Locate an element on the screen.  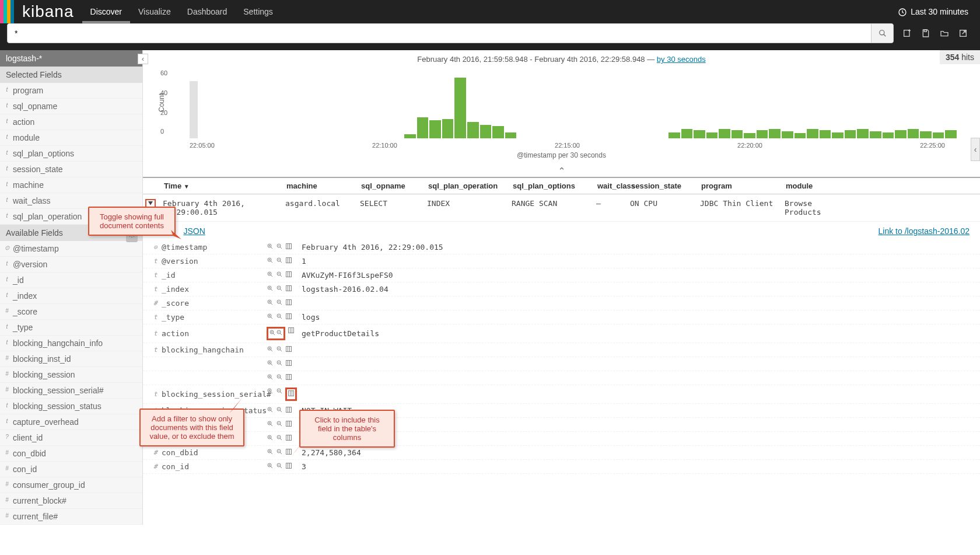
sidebar-field-item: t_id is located at coordinates (71, 280).